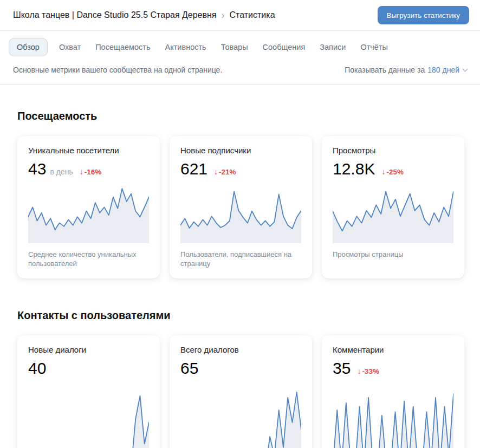 This screenshot has height=448, width=480. I want to click on card-unique-visitors: Уникальные посетители 43 в день ↓ -16% С…, so click(89, 207).